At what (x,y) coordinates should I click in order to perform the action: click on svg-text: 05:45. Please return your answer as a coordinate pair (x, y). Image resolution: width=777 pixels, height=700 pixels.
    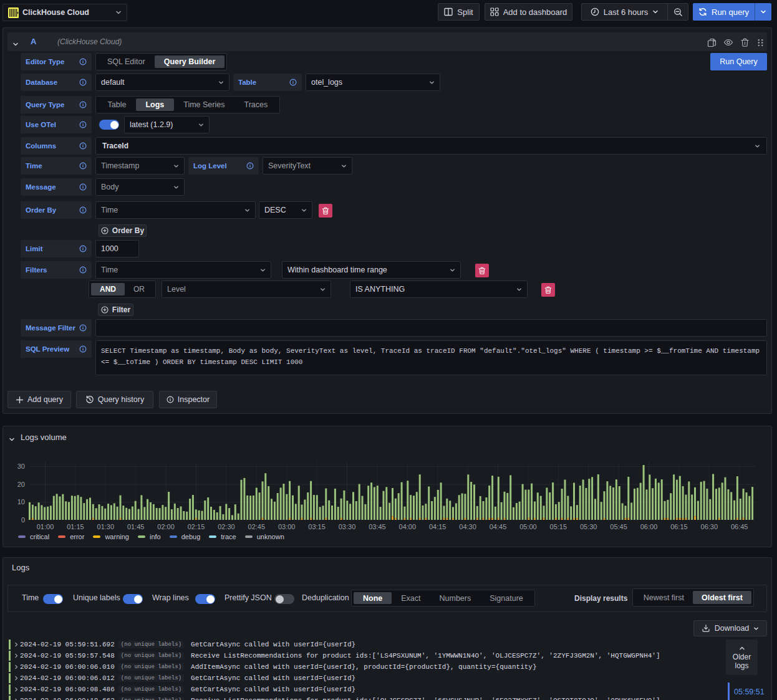
    Looking at the image, I should click on (619, 527).